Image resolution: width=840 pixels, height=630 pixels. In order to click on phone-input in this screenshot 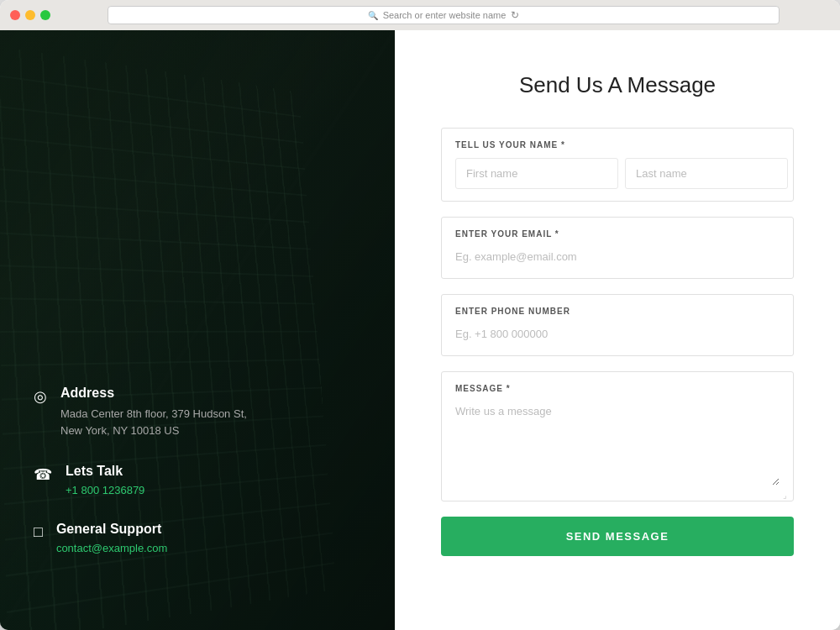, I will do `click(617, 334)`.